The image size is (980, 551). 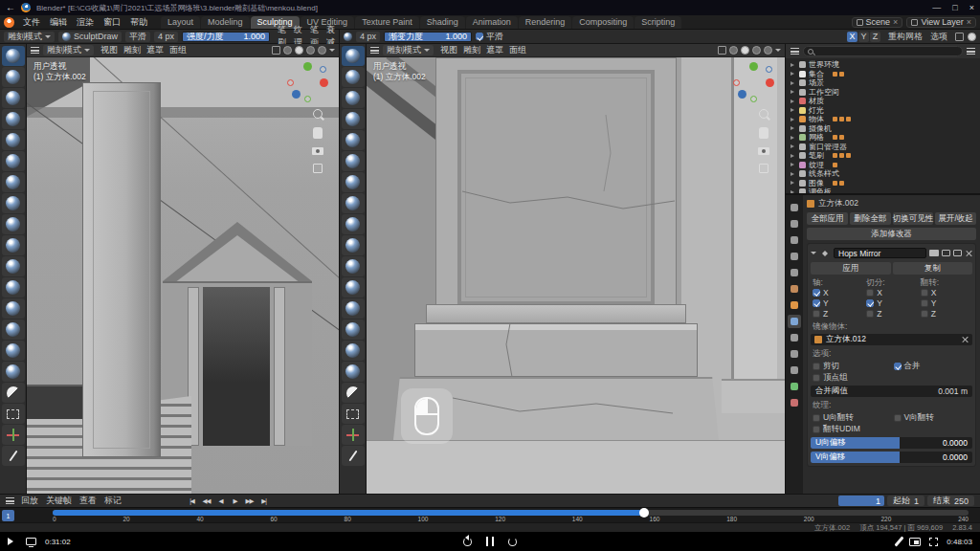 I want to click on scene-selector: Scene ×, so click(x=878, y=23).